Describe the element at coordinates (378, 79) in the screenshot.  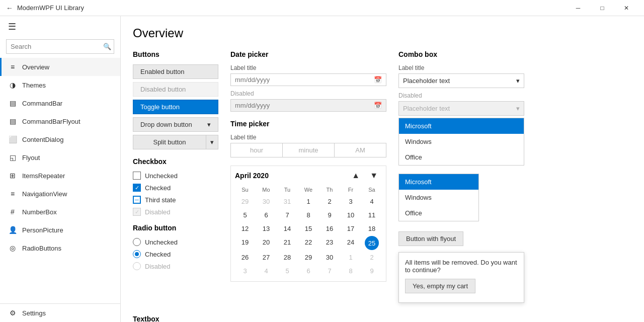
I see `calendar-icon: 📅` at that location.